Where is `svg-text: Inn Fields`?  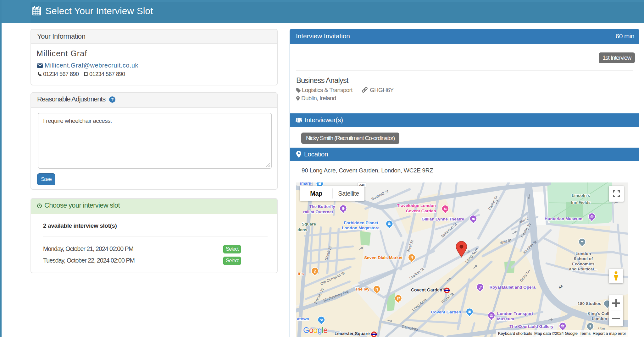 svg-text: Inn Fields is located at coordinates (581, 202).